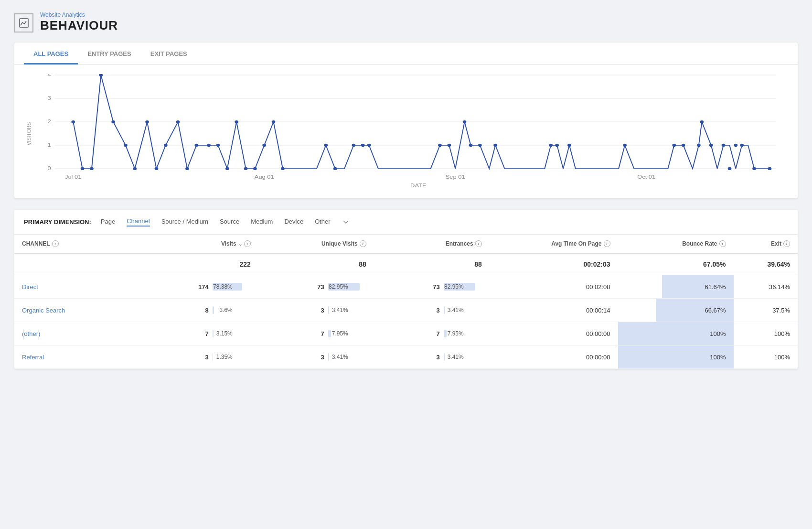 This screenshot has height=529, width=812. I want to click on page-title: BEHAVIOUR, so click(79, 26).